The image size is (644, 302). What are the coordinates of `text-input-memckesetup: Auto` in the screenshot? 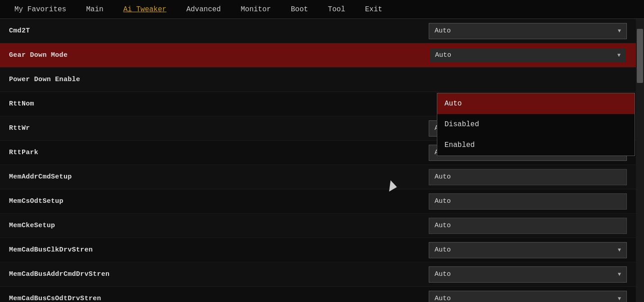 It's located at (528, 226).